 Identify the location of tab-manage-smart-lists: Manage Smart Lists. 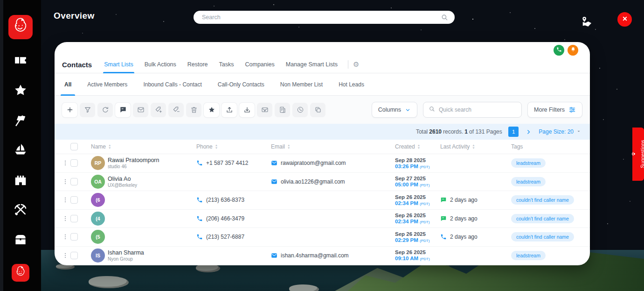
(312, 64).